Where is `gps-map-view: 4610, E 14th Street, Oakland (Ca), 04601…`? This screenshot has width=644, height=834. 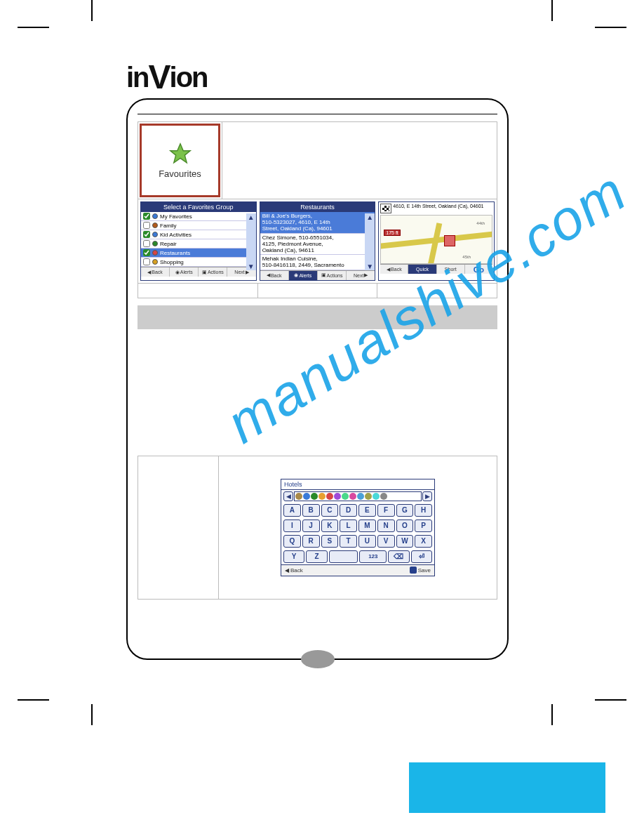
gps-map-view: 4610, E 14th Street, Oakland (Ca), 04601… is located at coordinates (436, 241).